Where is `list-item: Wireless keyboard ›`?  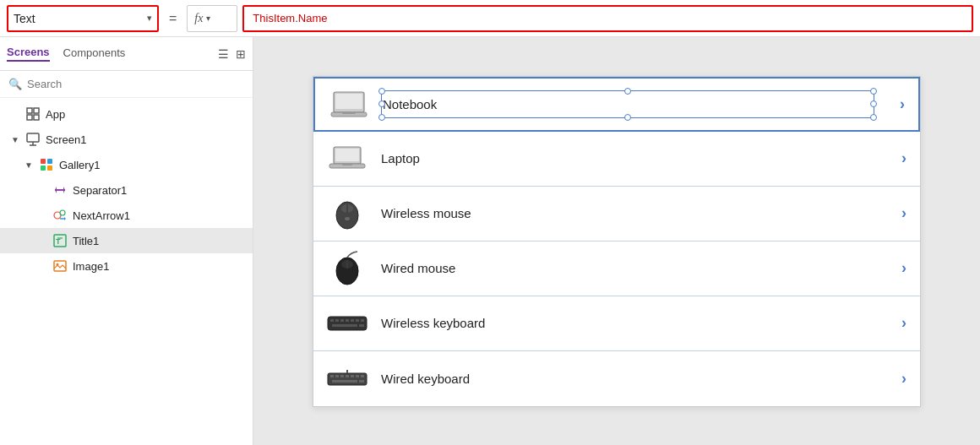 list-item: Wireless keyboard › is located at coordinates (617, 324).